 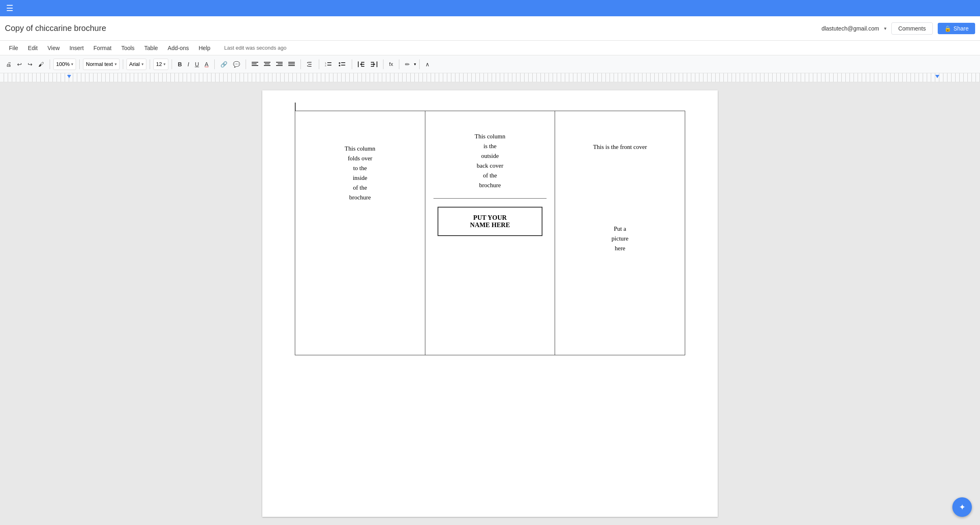 What do you see at coordinates (14, 48) in the screenshot?
I see `menu-file: File` at bounding box center [14, 48].